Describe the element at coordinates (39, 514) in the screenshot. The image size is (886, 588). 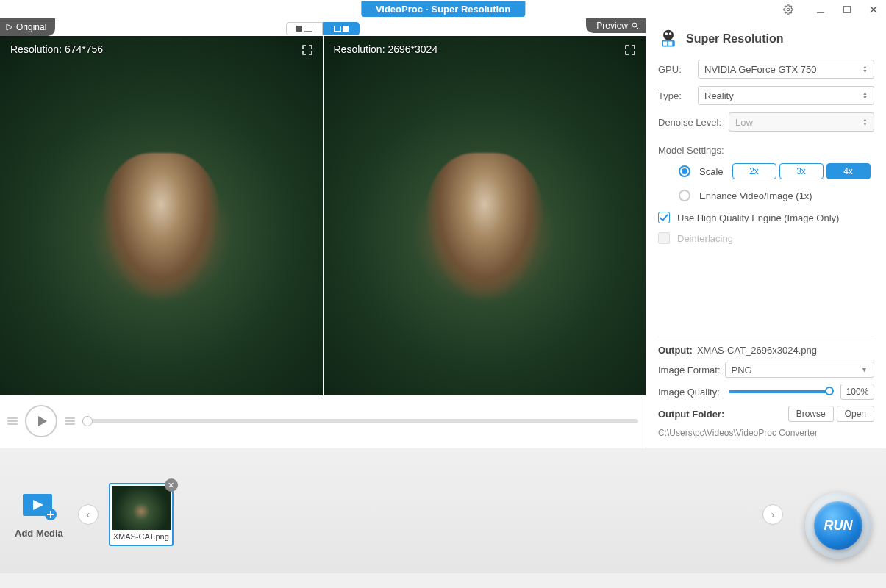
I see `add-media-button: Add Media` at that location.